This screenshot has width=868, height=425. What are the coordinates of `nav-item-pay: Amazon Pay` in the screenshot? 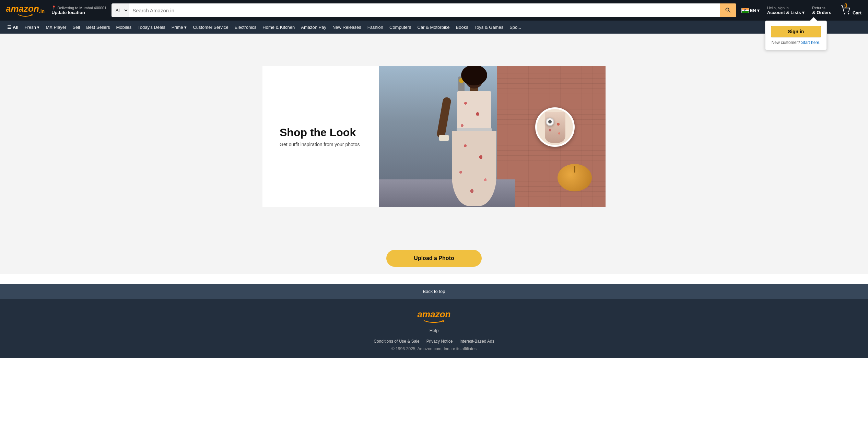 It's located at (314, 27).